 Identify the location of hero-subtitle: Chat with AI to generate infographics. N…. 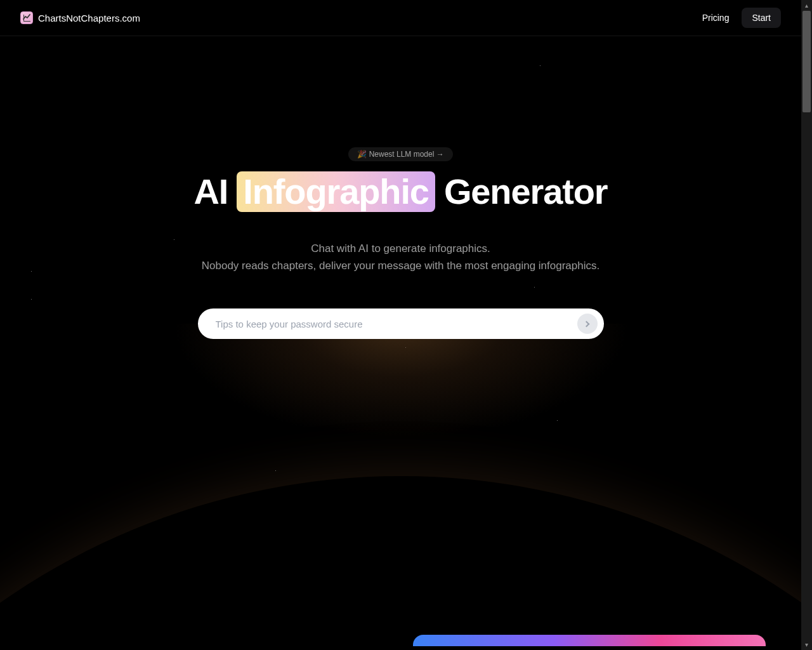
(401, 257).